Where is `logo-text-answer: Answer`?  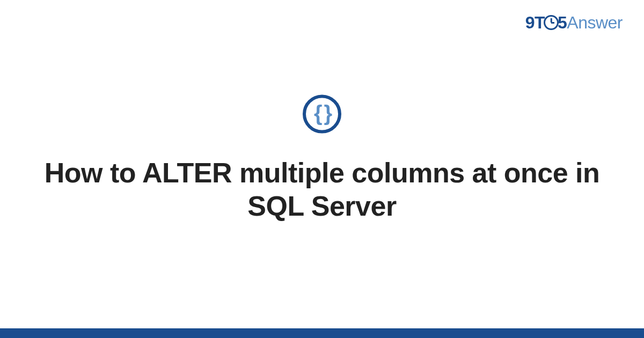 logo-text-answer: Answer is located at coordinates (595, 23).